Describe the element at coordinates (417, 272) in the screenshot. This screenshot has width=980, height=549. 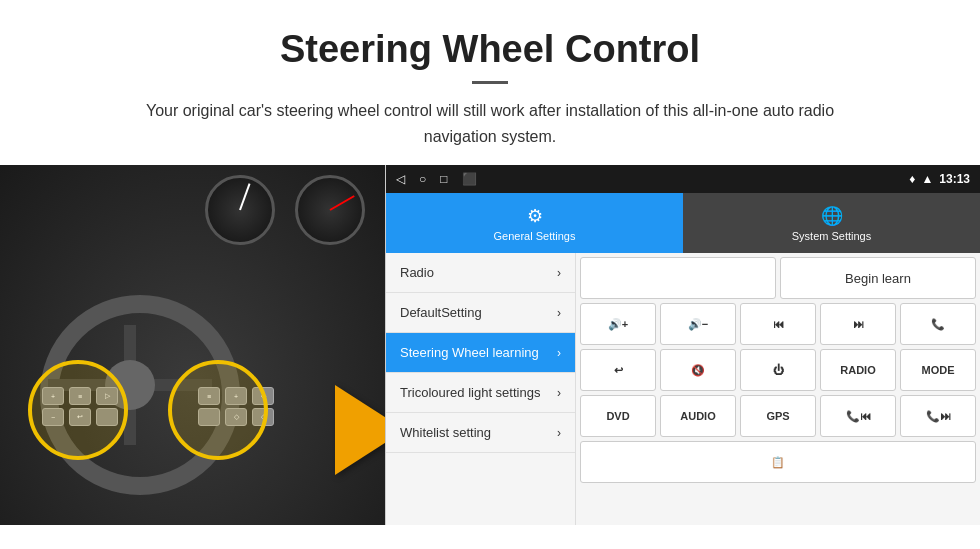
I see `menu-item-radio-label: Radio` at that location.